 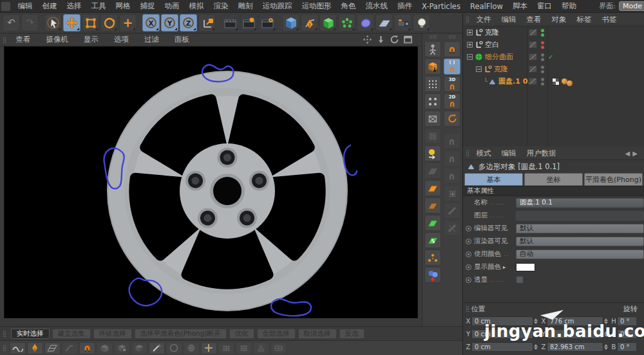 What do you see at coordinates (433, 84) in the screenshot?
I see `points-mode-button` at bounding box center [433, 84].